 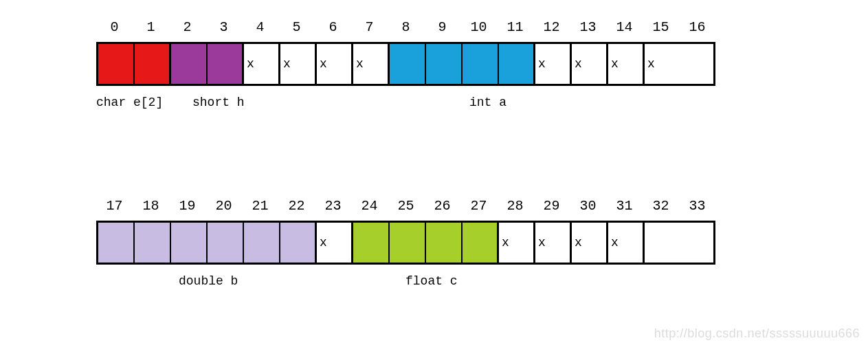 I want to click on index-label: 15, so click(x=661, y=27).